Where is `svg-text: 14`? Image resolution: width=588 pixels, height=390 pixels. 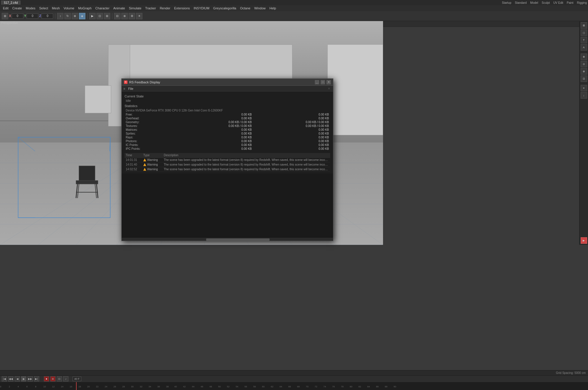
svg-text: 14 is located at coordinates (62, 387).